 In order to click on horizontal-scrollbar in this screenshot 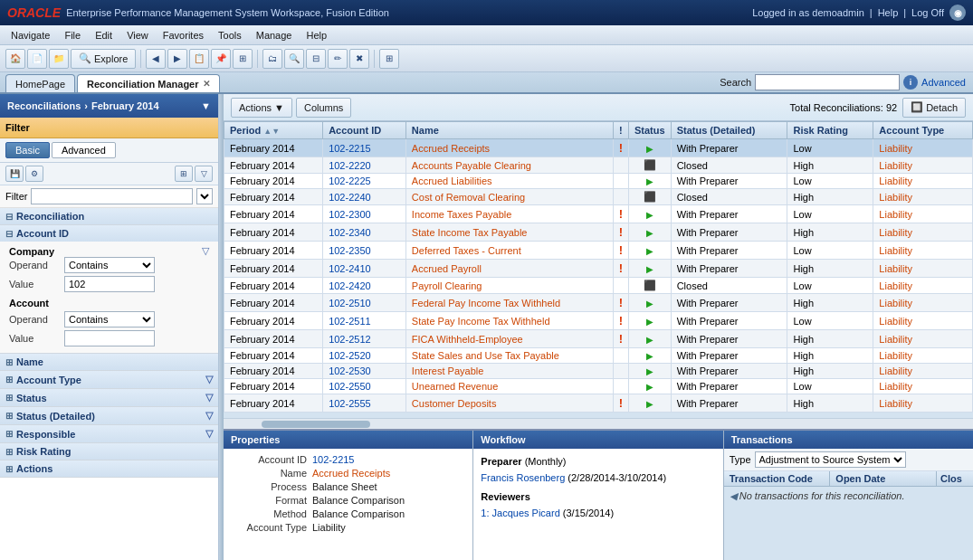, I will do `click(598, 423)`.